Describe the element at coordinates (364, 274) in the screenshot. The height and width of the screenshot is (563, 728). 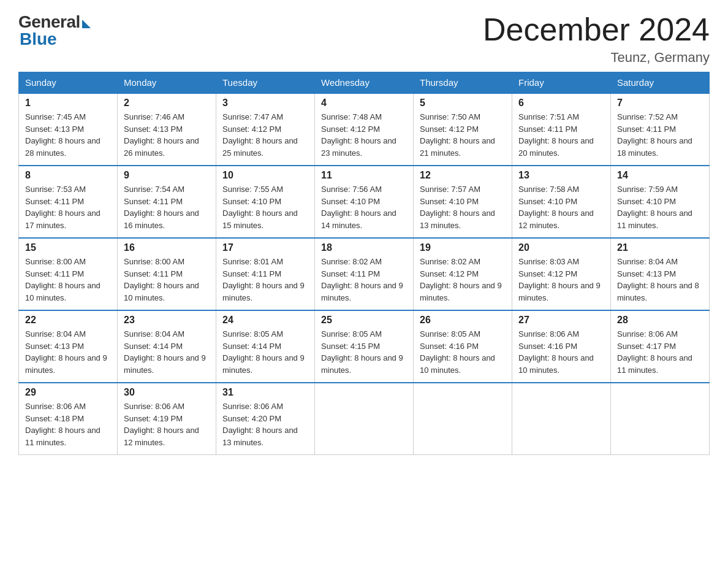
I see `calendar-week-row: 15Sunrise: 8:00 AMSunset: 4:11 PMDayligh…` at that location.